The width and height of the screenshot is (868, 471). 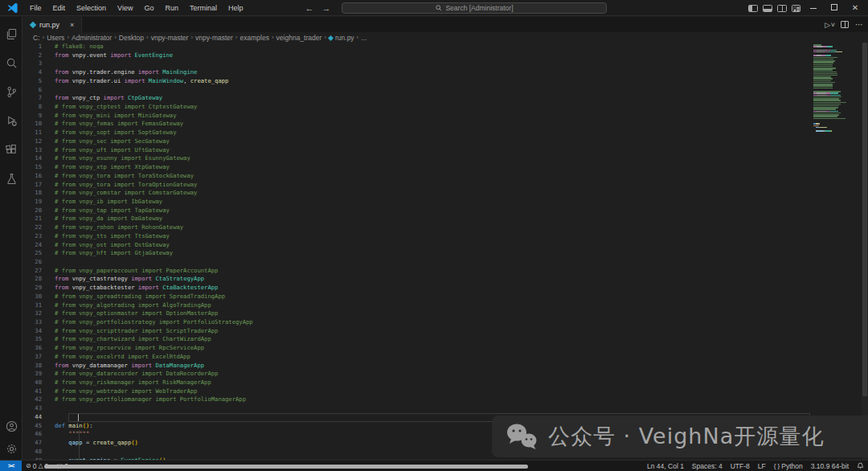 I want to click on close-button: ✕, so click(x=855, y=8).